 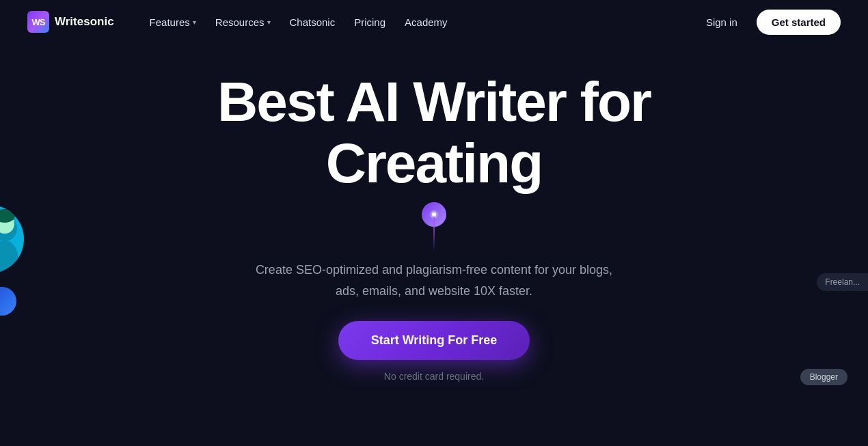 What do you see at coordinates (71, 22) in the screenshot?
I see `logo: WS Writesonic` at bounding box center [71, 22].